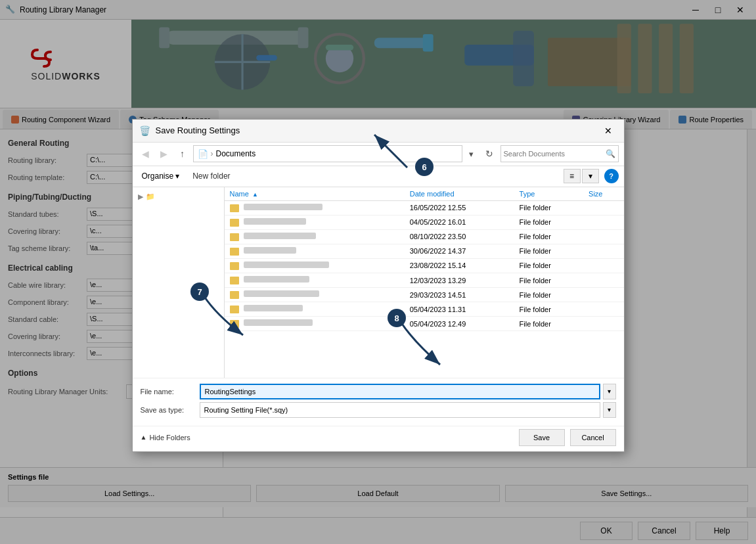 Image resolution: width=756 pixels, height=544 pixels. Describe the element at coordinates (581, 176) in the screenshot. I see `view-buttons: ≡ ▾` at that location.